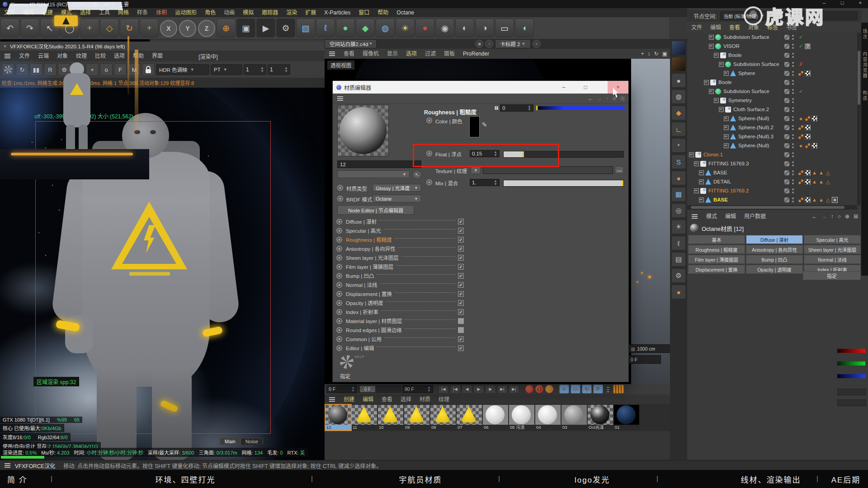  Describe the element at coordinates (772, 46) in the screenshot. I see `object-tree-row: VISOR ✓?` at that location.